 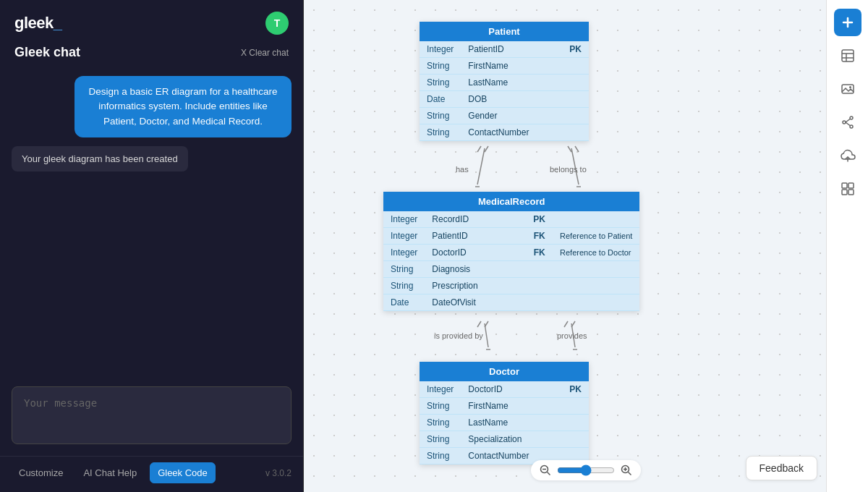 I want to click on field-cell: Diagnosis, so click(x=475, y=269).